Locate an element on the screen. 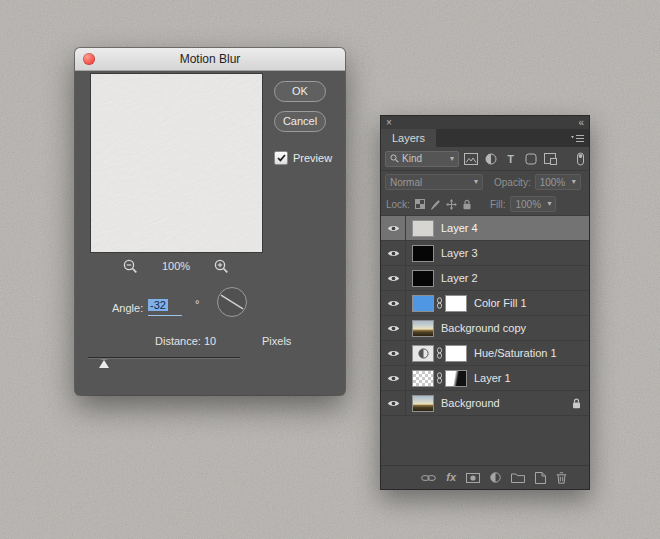 The image size is (660, 539). distance-slider is located at coordinates (164, 362).